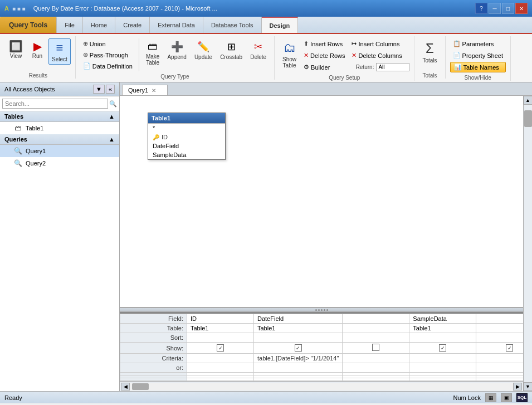 This screenshot has height=405, width=532. What do you see at coordinates (443, 319) in the screenshot?
I see `field-cell-sampledata: SampleData` at bounding box center [443, 319].